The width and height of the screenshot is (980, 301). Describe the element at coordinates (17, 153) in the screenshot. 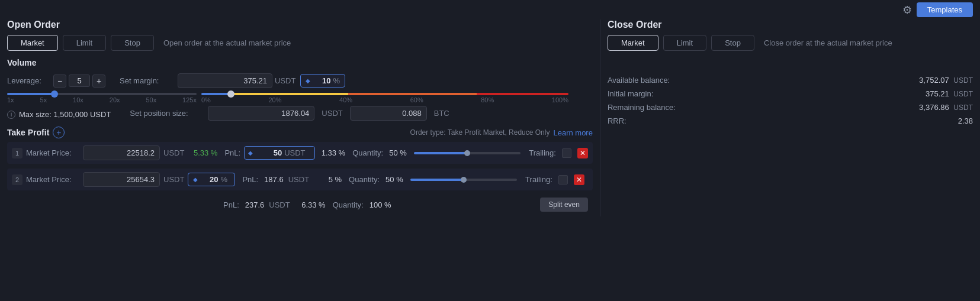

I see `tp-row-num-1: 1` at that location.